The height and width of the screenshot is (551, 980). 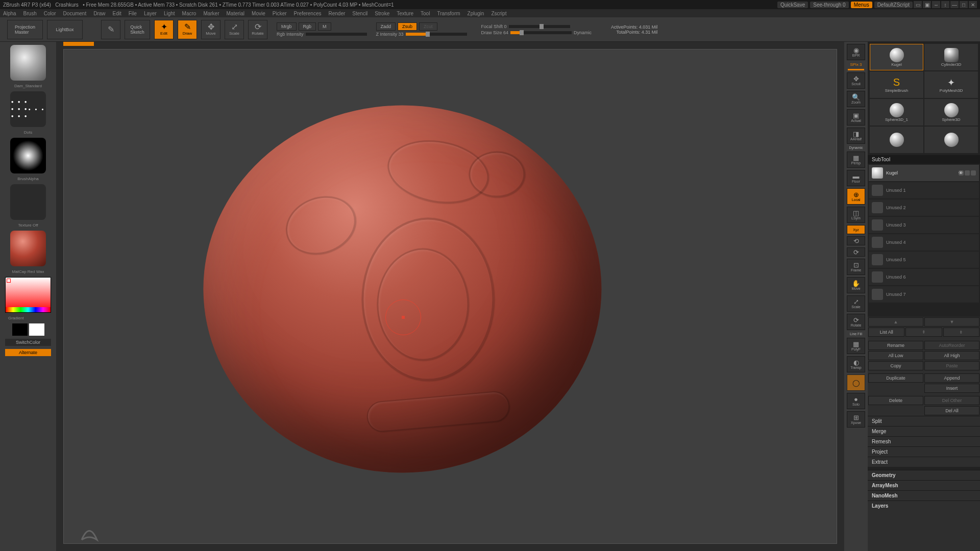 What do you see at coordinates (924, 173) in the screenshot?
I see `subtool-item-active: Kugel 👁` at bounding box center [924, 173].